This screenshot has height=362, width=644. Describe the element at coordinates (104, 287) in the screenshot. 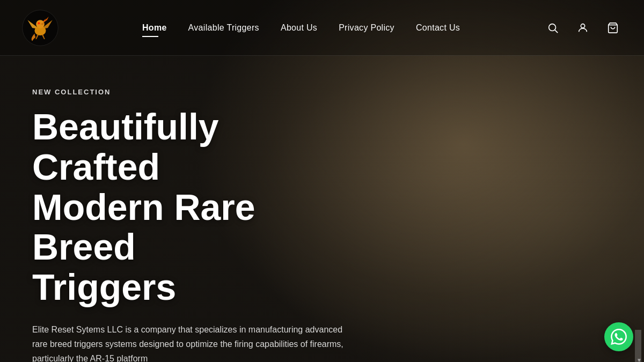

I see `hero-title-line3: Triggers` at that location.